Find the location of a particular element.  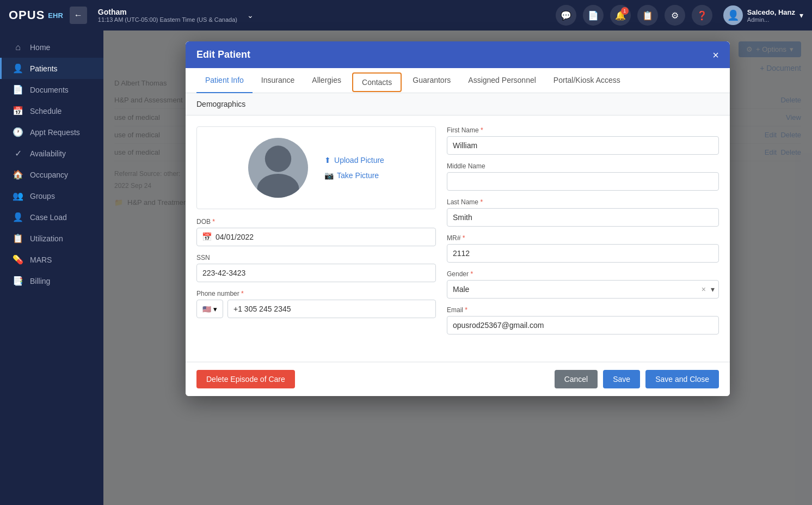

gender-clear-icon: × is located at coordinates (704, 289).